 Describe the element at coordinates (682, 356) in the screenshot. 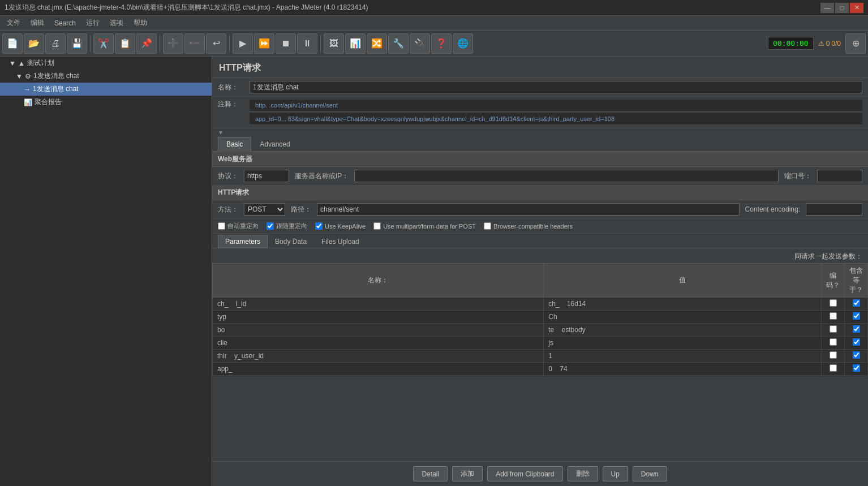

I see `param-value: 1` at that location.